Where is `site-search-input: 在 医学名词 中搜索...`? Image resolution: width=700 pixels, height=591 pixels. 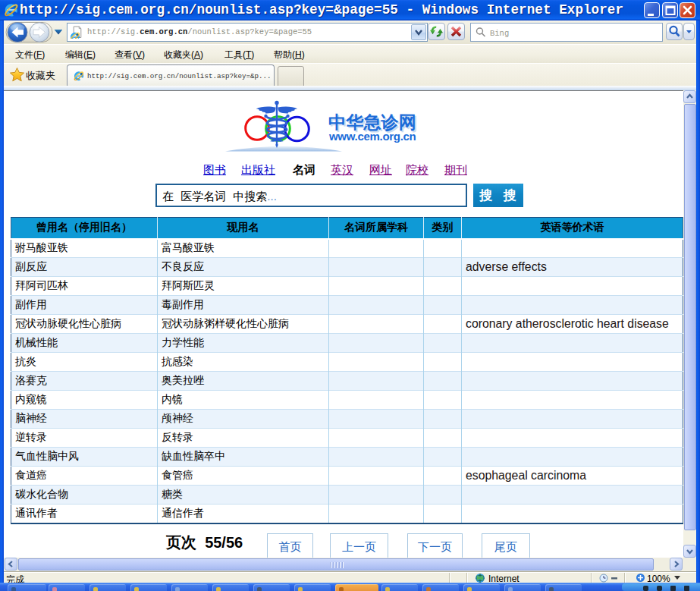
site-search-input: 在 医学名词 中搜索... is located at coordinates (311, 196).